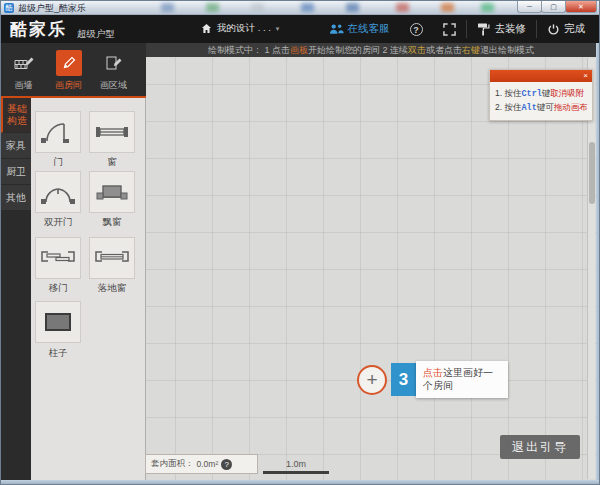  What do you see at coordinates (114, 70) in the screenshot?
I see `tool-draw-area: 画区域` at bounding box center [114, 70].